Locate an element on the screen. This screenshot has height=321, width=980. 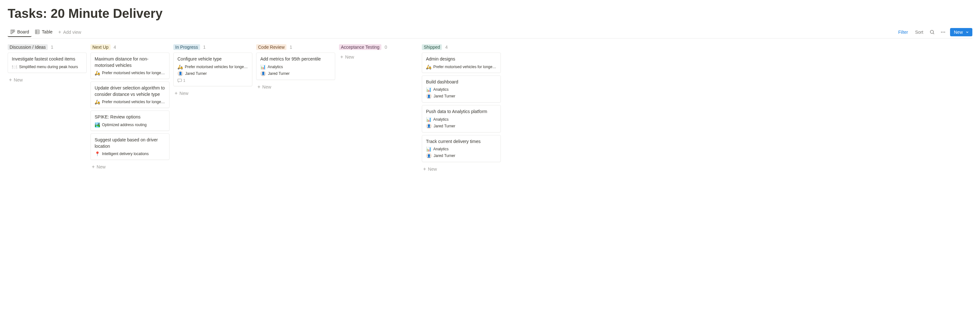
card: SPIKE: Review options🏞️Optimized address… is located at coordinates (130, 121).